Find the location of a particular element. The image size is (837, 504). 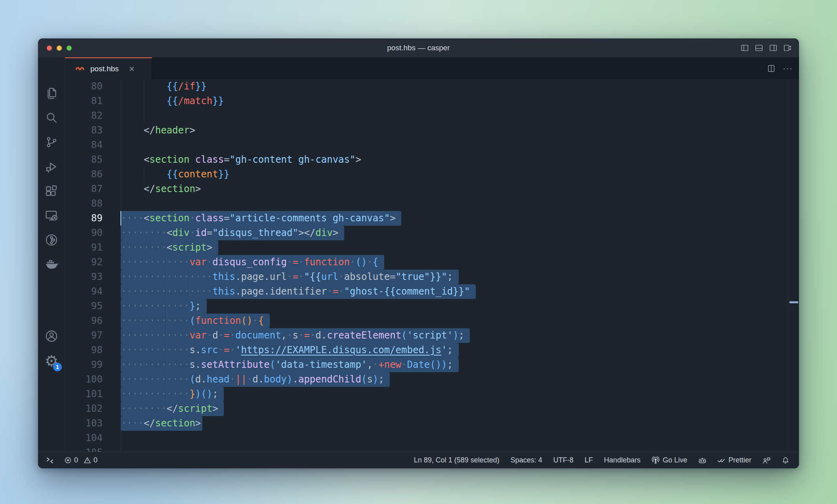

activity-account-icon is located at coordinates (51, 336).